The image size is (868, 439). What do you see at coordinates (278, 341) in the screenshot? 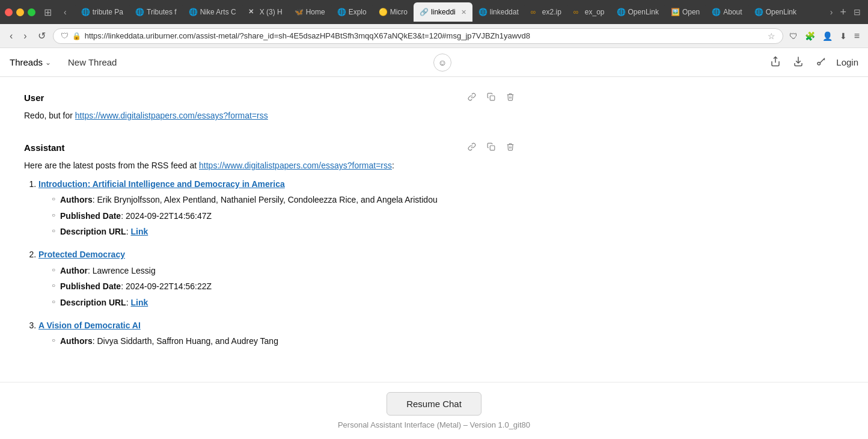
I see `post-3-details: Authors: Divya Siddarth, Saffron Huang, …` at bounding box center [278, 341].